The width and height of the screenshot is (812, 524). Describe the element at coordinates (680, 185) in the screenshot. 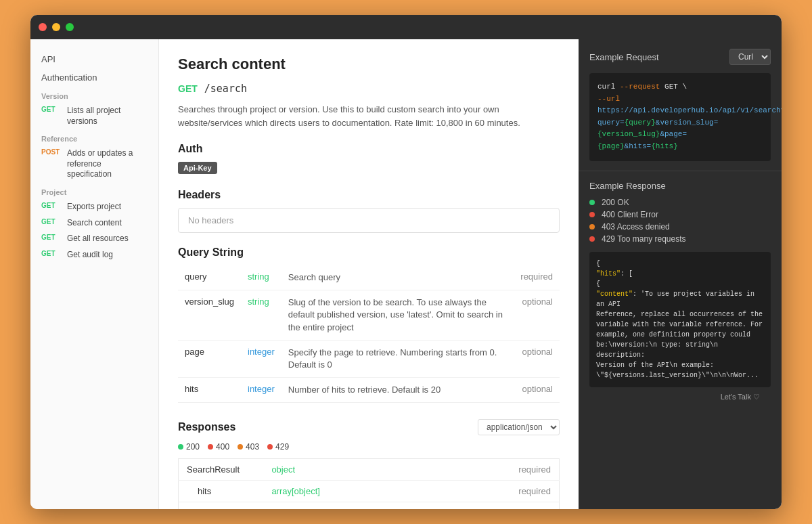

I see `example-response-title: Example Response` at that location.